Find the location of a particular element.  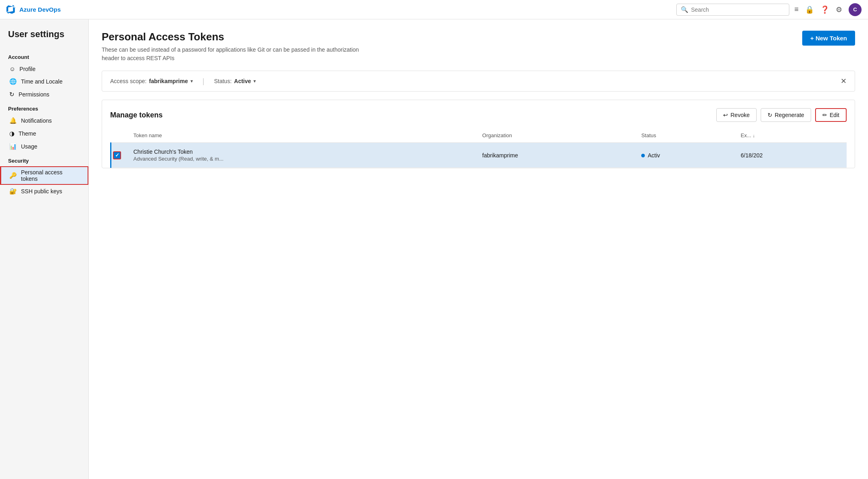

token-table-header: Token name Organization Status Ex... ↓ is located at coordinates (479, 136).